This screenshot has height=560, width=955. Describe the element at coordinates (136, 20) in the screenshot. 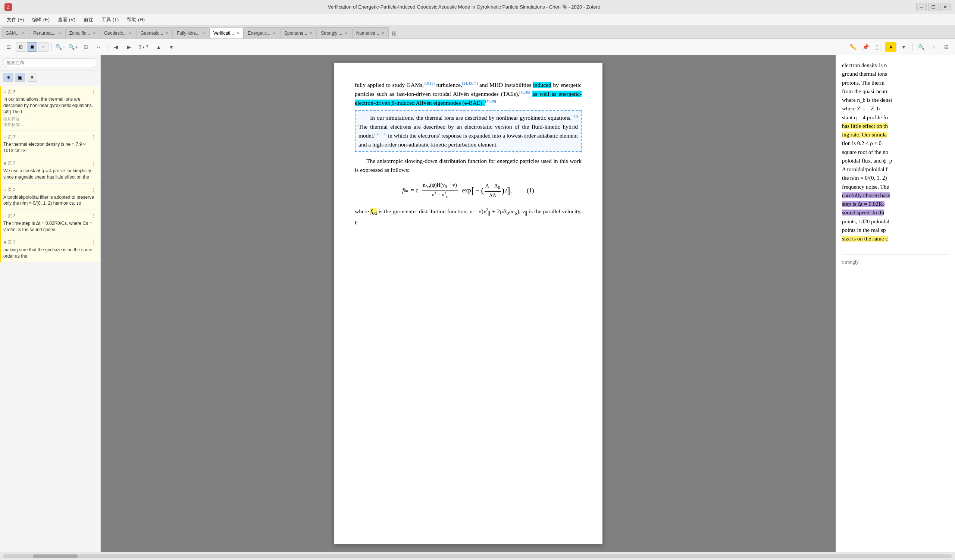

I see `menu-help: 帮助 (H)` at that location.